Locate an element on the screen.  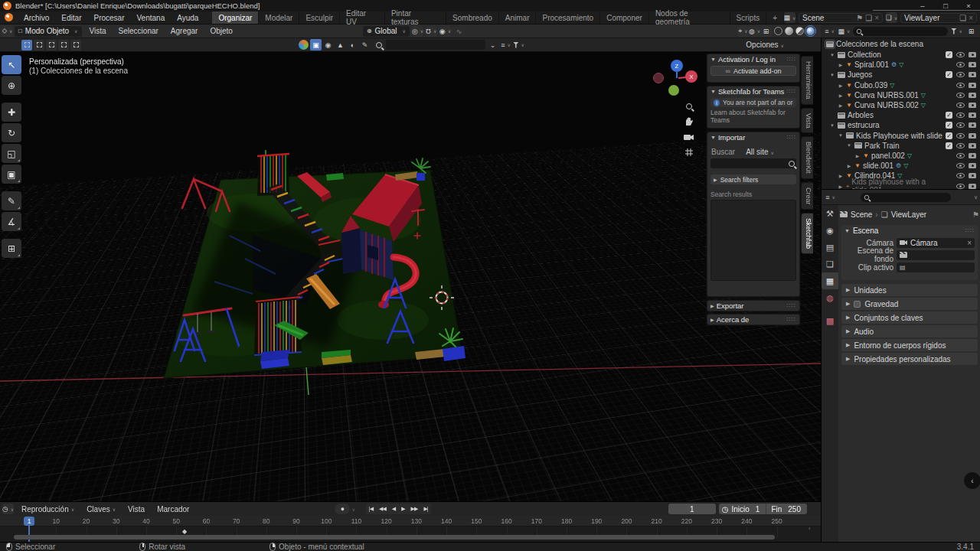
asset-type-scene-icon: ▲ is located at coordinates (340, 44).